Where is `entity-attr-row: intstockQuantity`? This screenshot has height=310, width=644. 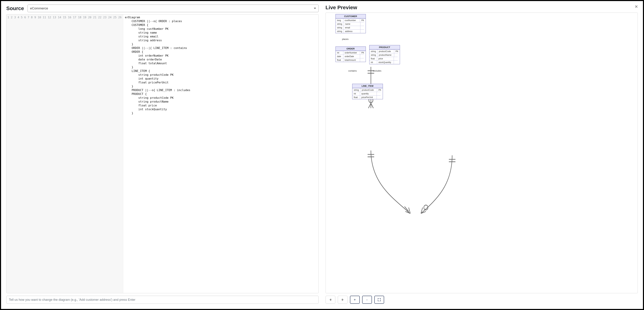 entity-attr-row: intstockQuantity is located at coordinates (384, 62).